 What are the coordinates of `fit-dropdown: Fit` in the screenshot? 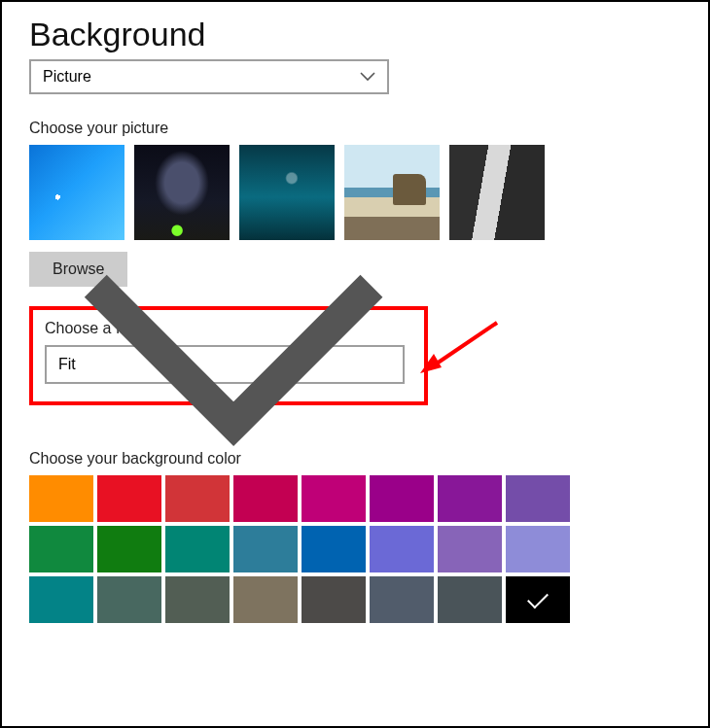 It's located at (225, 364).